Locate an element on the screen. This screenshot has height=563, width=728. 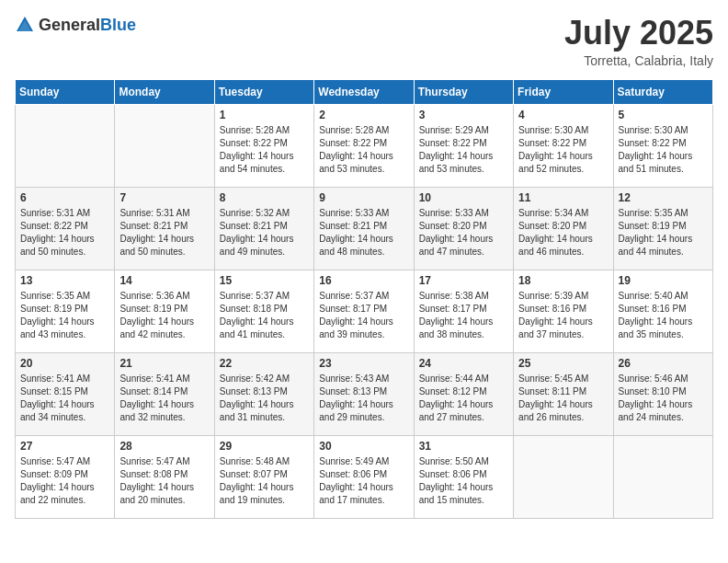
calendar-cell: 14Sunrise: 5:36 AMSunset: 8:19 PMDayligh… is located at coordinates (165, 311).